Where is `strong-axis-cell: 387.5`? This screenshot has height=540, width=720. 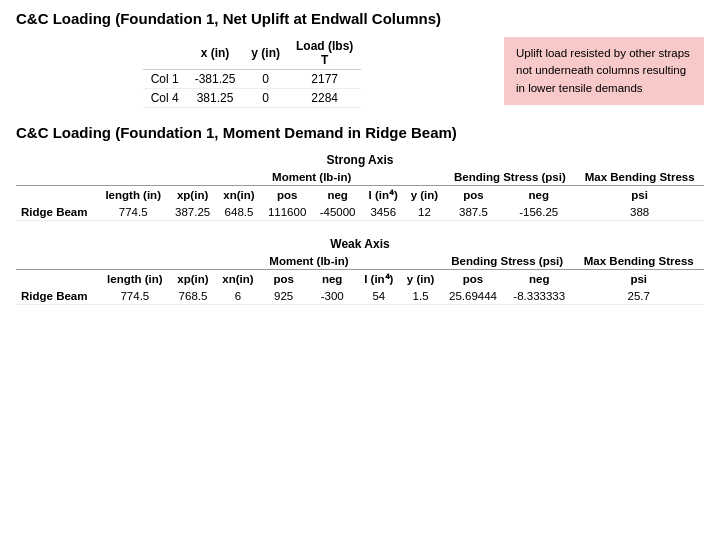 strong-axis-cell: 387.5 is located at coordinates (474, 212).